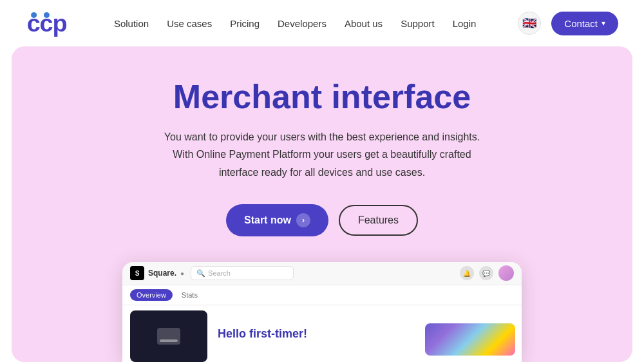 The height and width of the screenshot is (362, 644). Describe the element at coordinates (322, 97) in the screenshot. I see `hero-title: Merchant interface` at that location.